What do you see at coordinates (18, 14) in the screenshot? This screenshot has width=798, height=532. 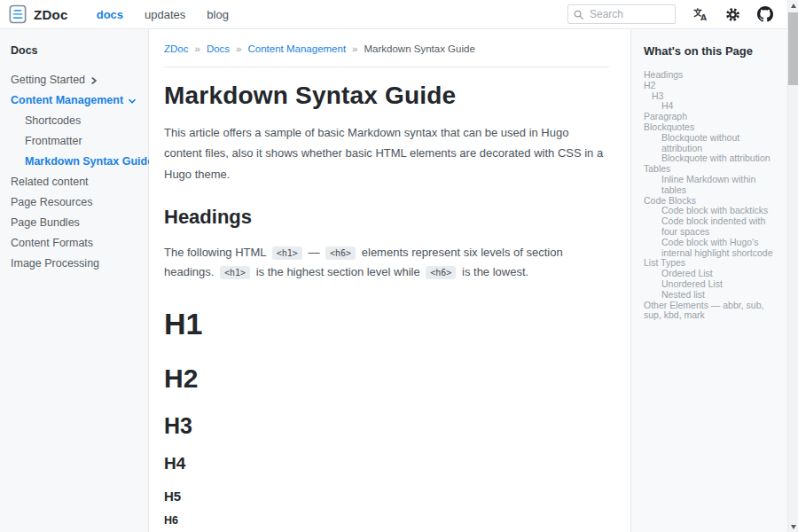 I see `zdoc-logo-icon` at bounding box center [18, 14].